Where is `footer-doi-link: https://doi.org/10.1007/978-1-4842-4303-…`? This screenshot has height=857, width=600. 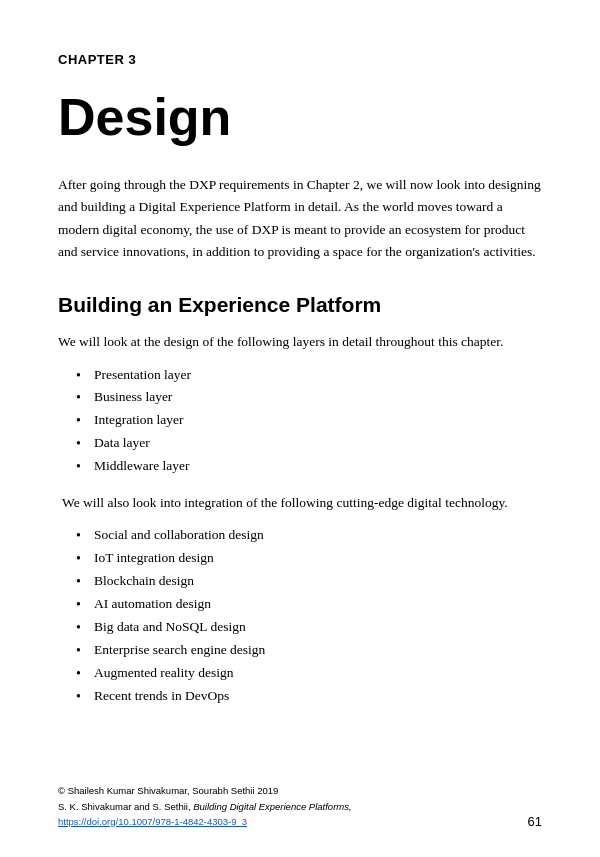
footer-doi-link: https://doi.org/10.1007/978-1-4842-4303-… is located at coordinates (152, 822).